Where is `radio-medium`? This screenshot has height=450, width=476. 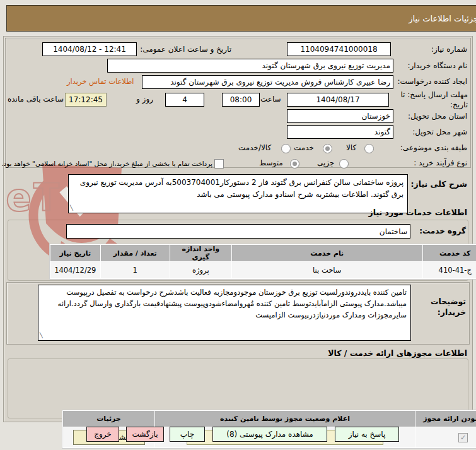 radio-medium is located at coordinates (295, 164).